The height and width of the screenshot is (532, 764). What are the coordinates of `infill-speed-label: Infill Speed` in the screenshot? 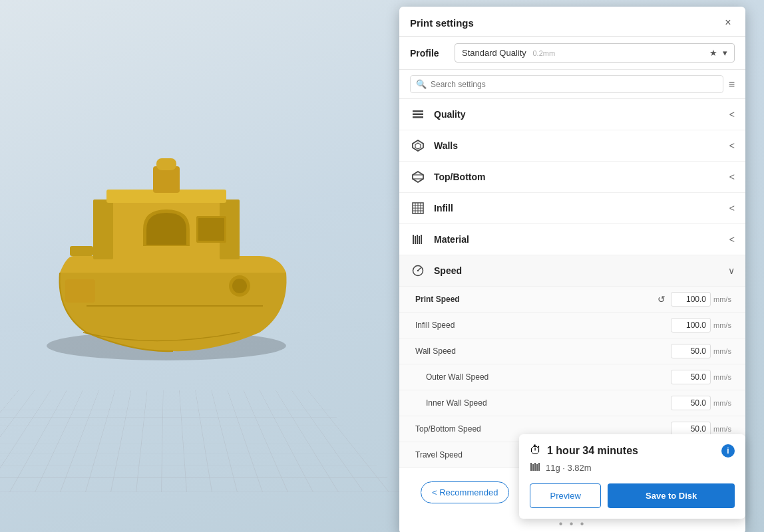 It's located at (543, 325).